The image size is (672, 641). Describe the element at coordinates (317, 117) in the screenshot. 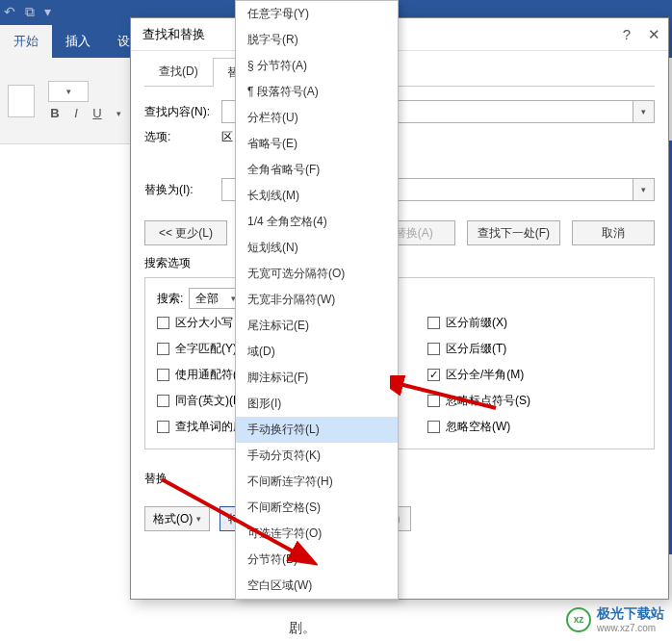

I see `menu-item: 分栏符(U)` at that location.